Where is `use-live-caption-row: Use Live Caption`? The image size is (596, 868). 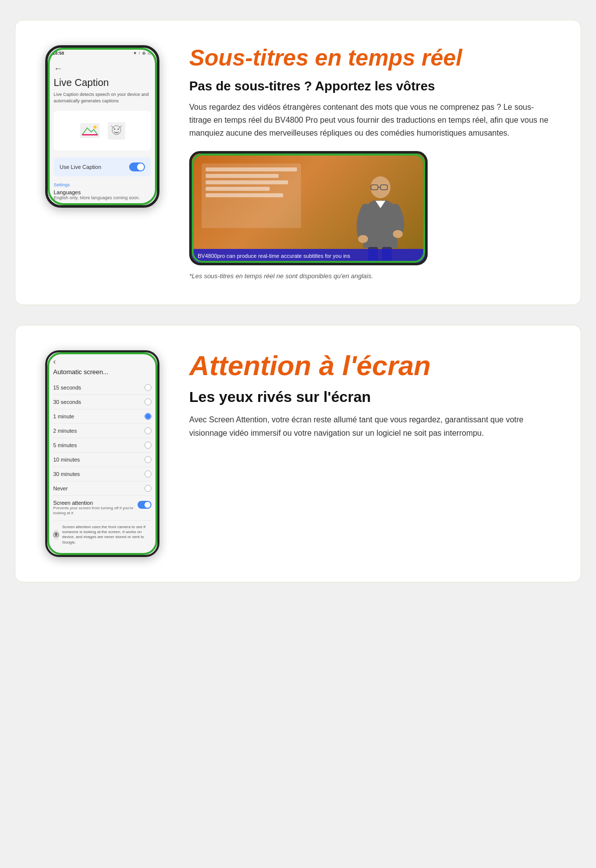
use-live-caption-row: Use Live Caption is located at coordinates (102, 167).